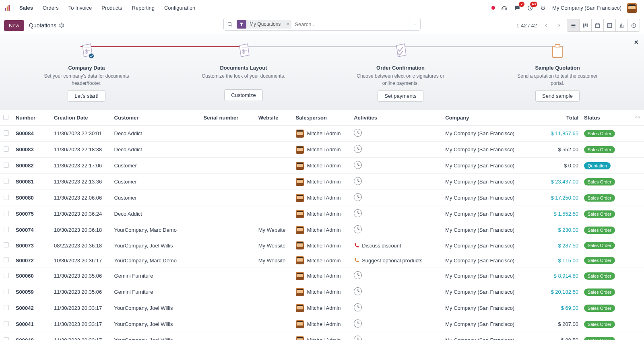 The height and width of the screenshot is (340, 644). I want to click on view-graph-icon, so click(621, 25).